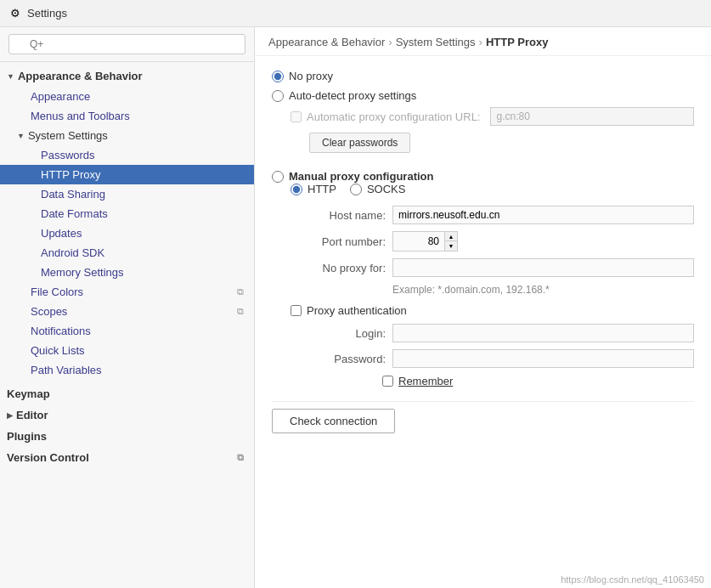 Image resolution: width=711 pixels, height=588 pixels. What do you see at coordinates (493, 268) in the screenshot?
I see `no-proxy-for-row: No proxy for:` at bounding box center [493, 268].